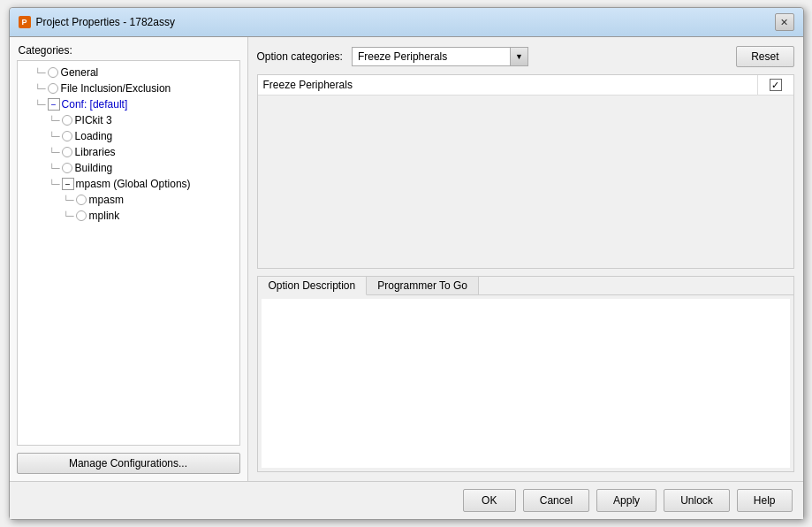 The width and height of the screenshot is (812, 527). What do you see at coordinates (129, 136) in the screenshot?
I see `tree-item-loading: └─ Loading` at bounding box center [129, 136].